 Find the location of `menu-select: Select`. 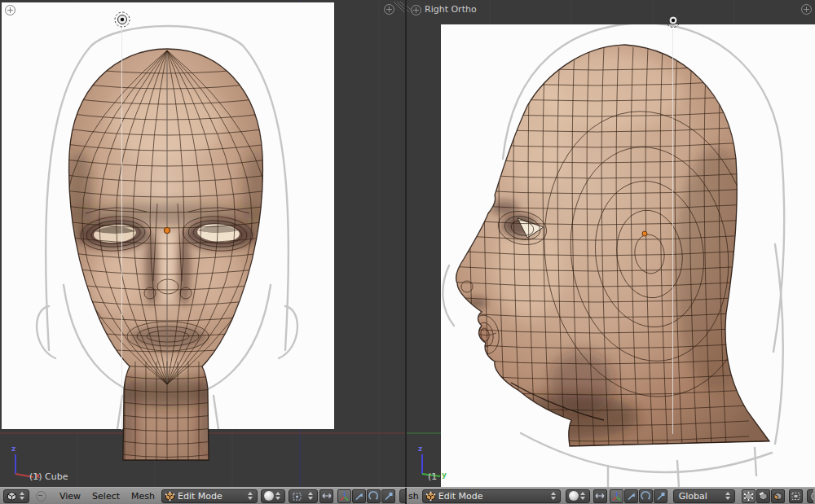

menu-select: Select is located at coordinates (106, 497).